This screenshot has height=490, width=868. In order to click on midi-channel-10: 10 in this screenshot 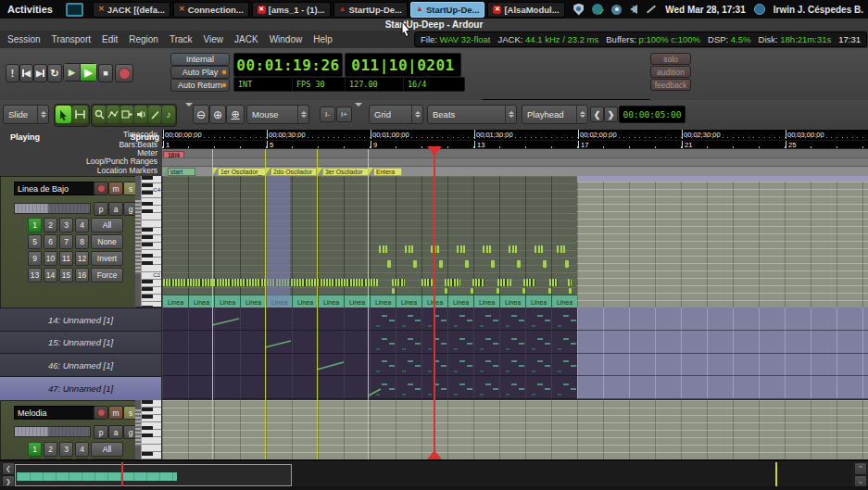, I will do `click(50, 258)`.